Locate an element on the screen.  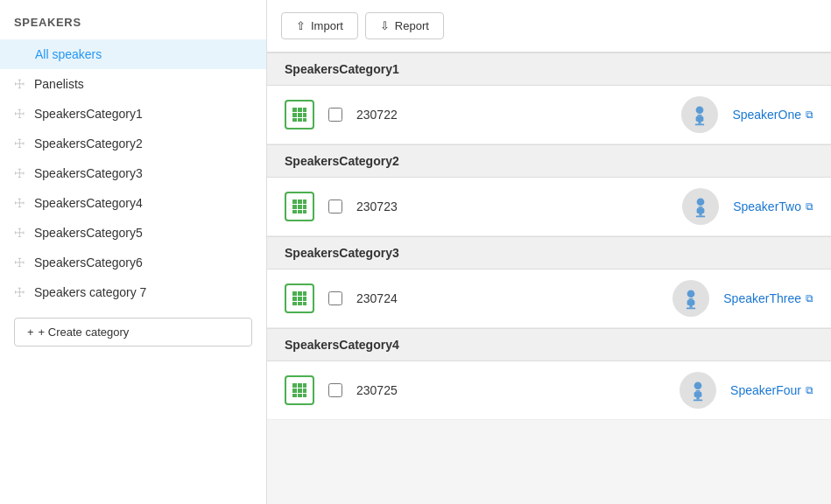
sidebar-item-label: SpeakersCategory4 is located at coordinates (88, 203).